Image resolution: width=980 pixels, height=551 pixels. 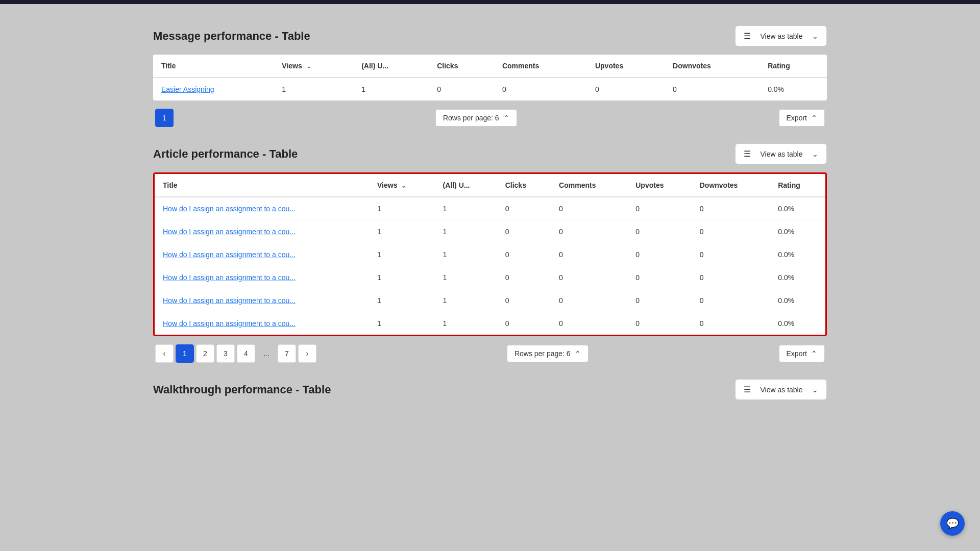 What do you see at coordinates (747, 390) in the screenshot?
I see `table-icon-3: ☰` at bounding box center [747, 390].